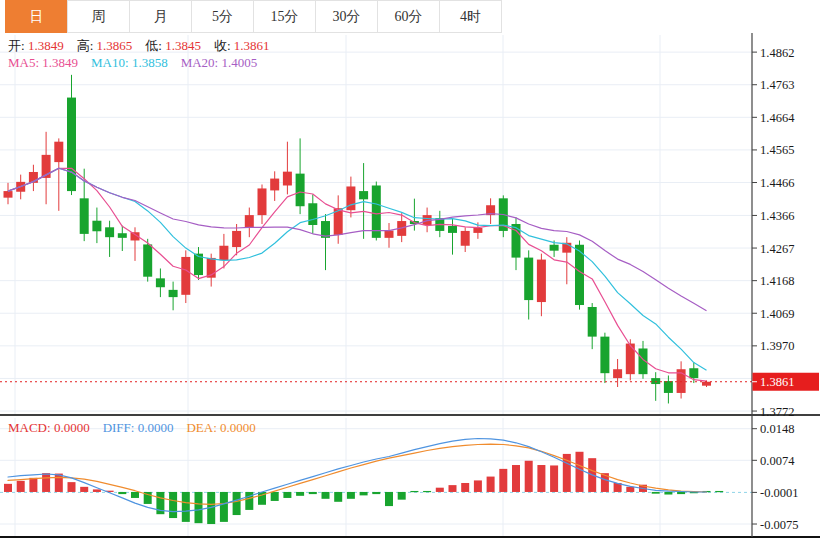  What do you see at coordinates (777, 150) in the screenshot?
I see `axis-label: 1.4565` at bounding box center [777, 150].